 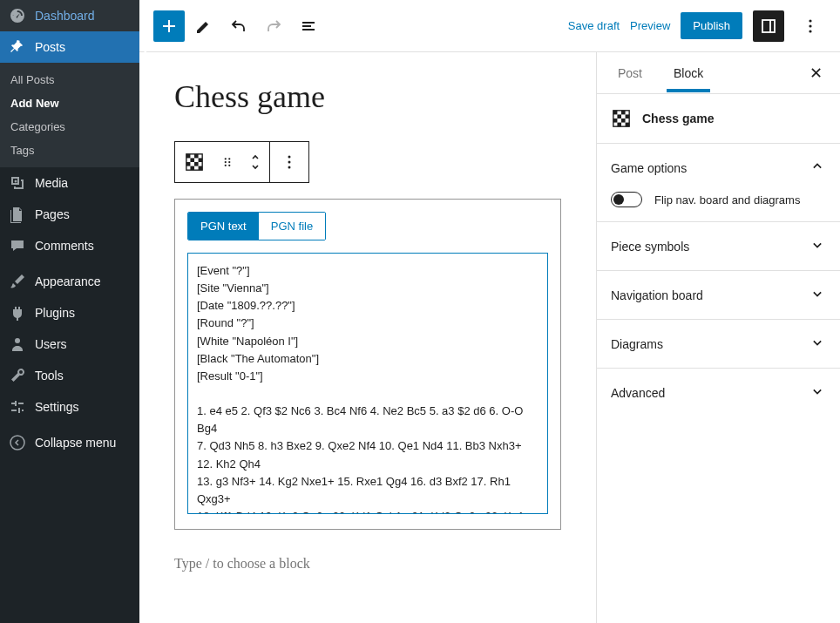 What do you see at coordinates (17, 443) in the screenshot?
I see `collapse-icon` at bounding box center [17, 443].